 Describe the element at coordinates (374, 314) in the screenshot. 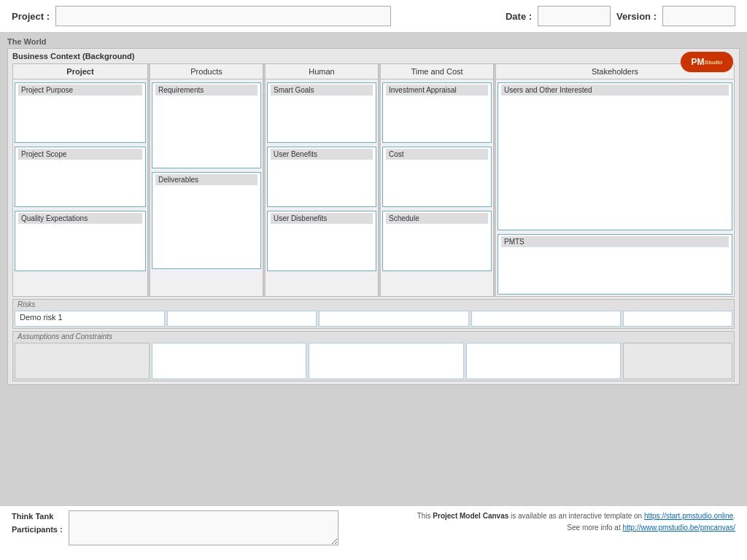

I see `risks-section: Risks Demo risk 1` at that location.